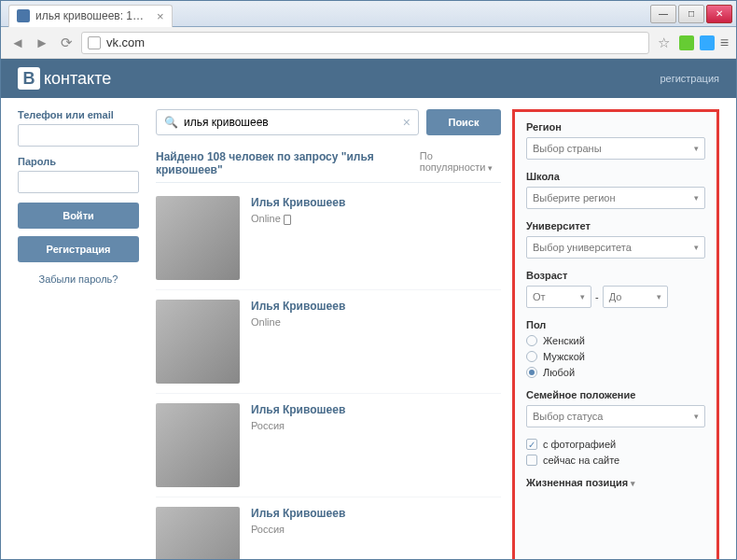  I want to click on filter-gender-label: Пол, so click(616, 325).